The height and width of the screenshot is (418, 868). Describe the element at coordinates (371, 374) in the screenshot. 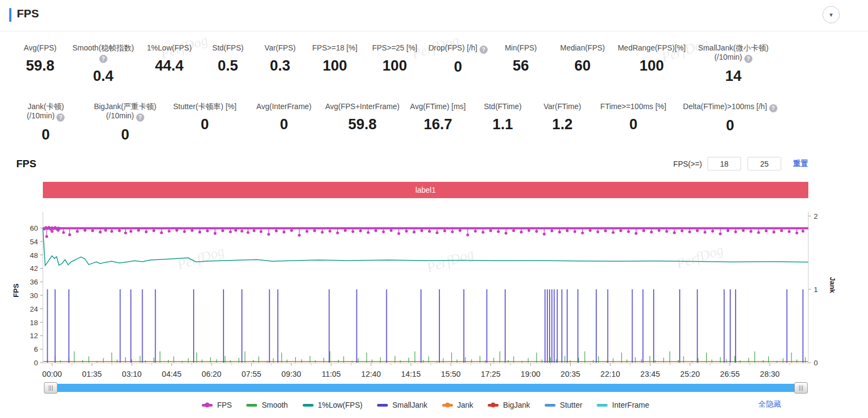

I see `x-axis-label: 12:40` at that location.